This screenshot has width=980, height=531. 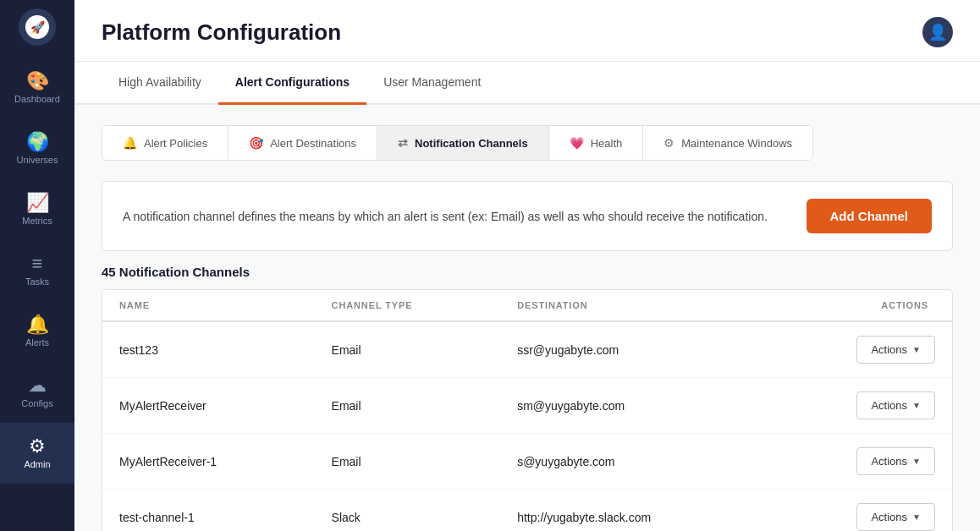 What do you see at coordinates (313, 144) in the screenshot?
I see `sub-tab-label-alert-destinations: Alert Destinations` at bounding box center [313, 144].